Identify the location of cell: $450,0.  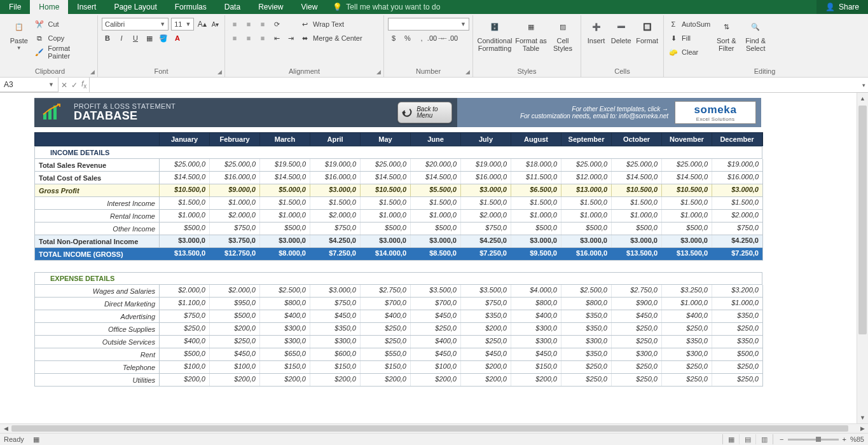
(637, 317).